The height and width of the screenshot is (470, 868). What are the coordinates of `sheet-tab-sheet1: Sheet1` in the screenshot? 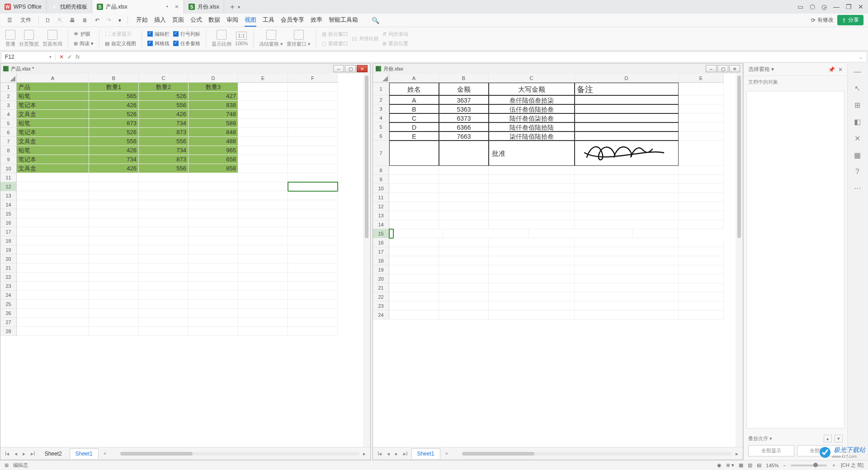 It's located at (84, 454).